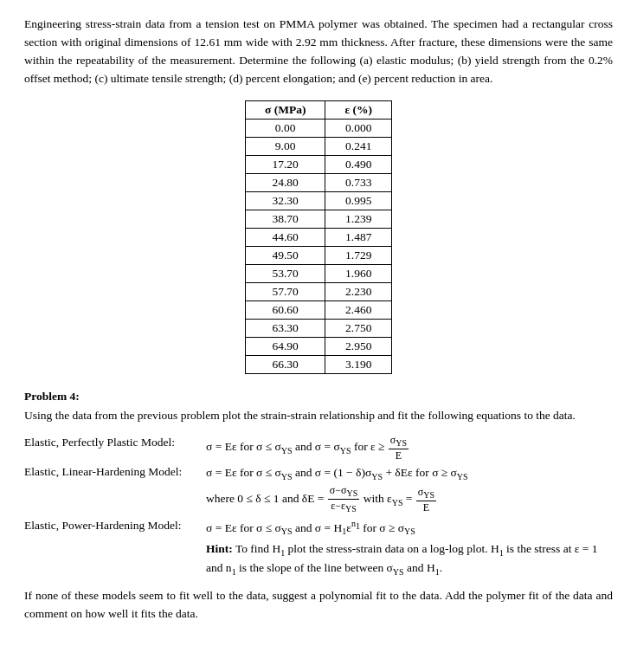 This screenshot has height=672, width=637. What do you see at coordinates (285, 274) in the screenshot?
I see `table-cell: 53.70` at bounding box center [285, 274].